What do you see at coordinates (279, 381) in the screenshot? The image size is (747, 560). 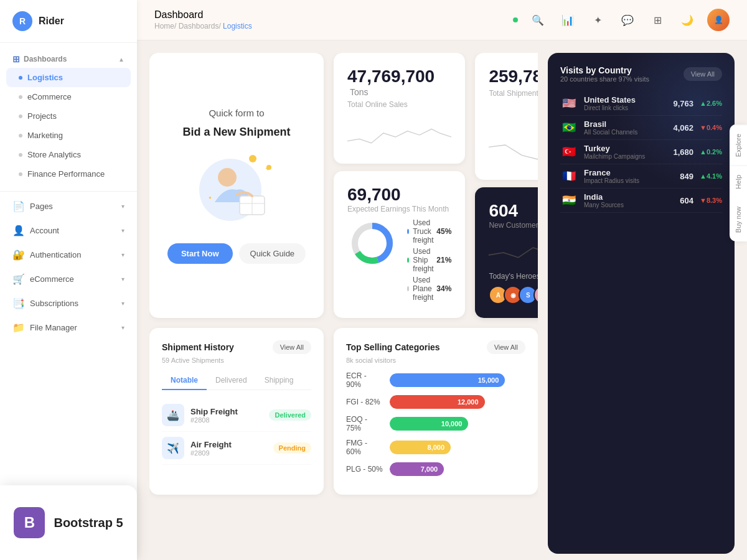 I see `tab-shipping: Shipping` at bounding box center [279, 381].